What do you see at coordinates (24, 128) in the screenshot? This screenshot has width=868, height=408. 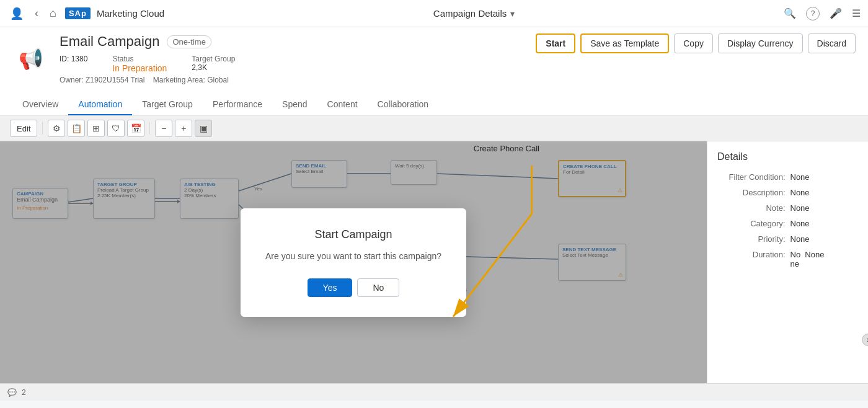 I see `edit-button: Edit` at bounding box center [24, 128].